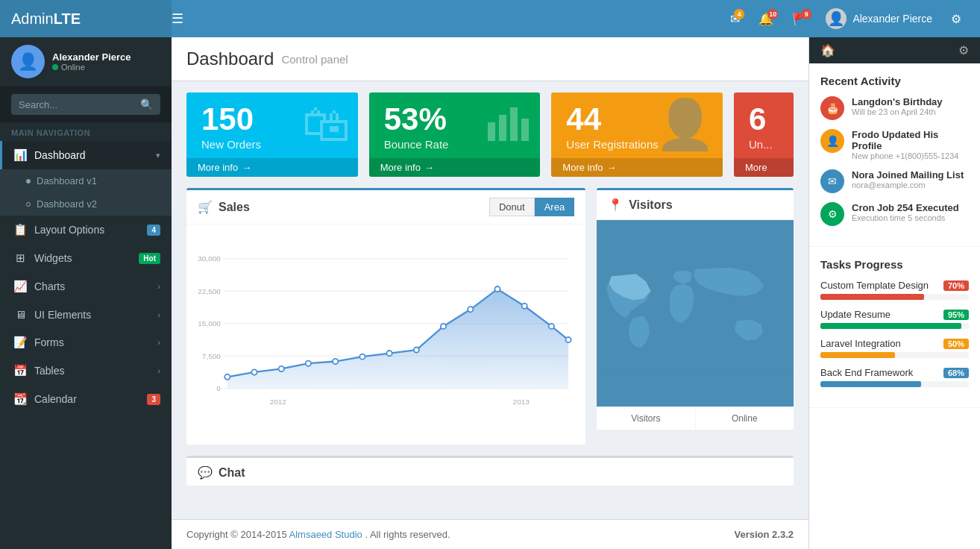 The width and height of the screenshot is (980, 549). I want to click on arrow-right-icon: →, so click(612, 167).